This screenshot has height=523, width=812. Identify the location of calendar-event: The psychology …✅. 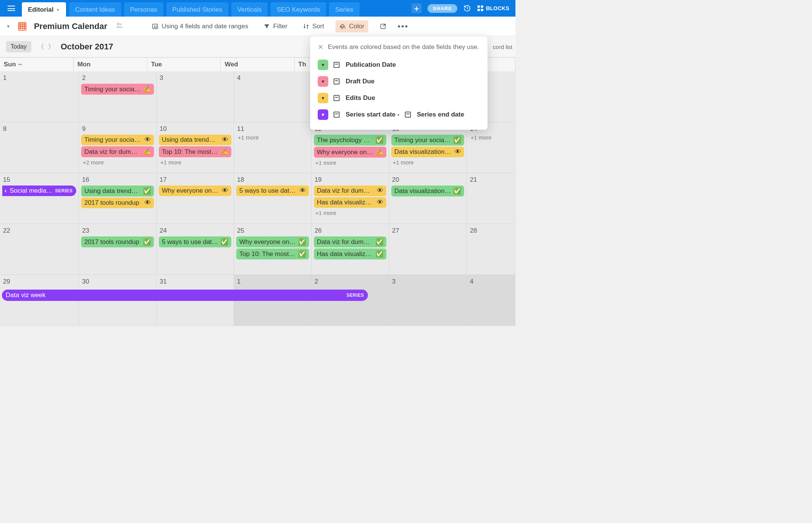
(350, 140).